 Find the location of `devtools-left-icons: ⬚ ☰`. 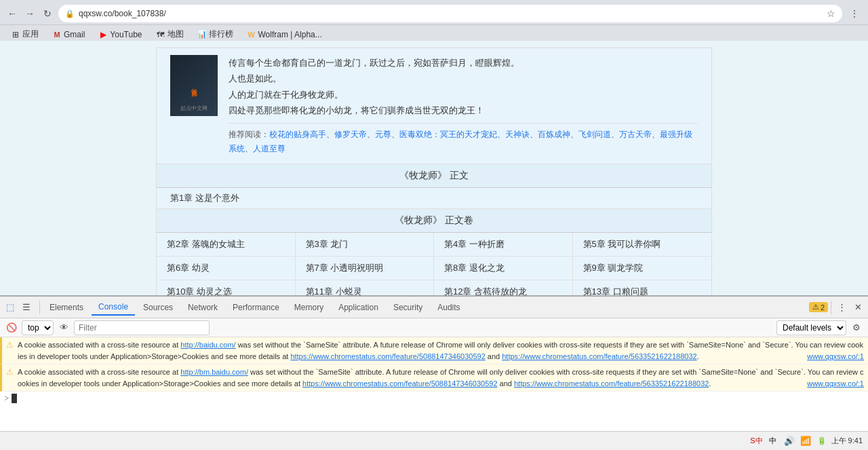

devtools-left-icons: ⬚ ☰ is located at coordinates (18, 307).